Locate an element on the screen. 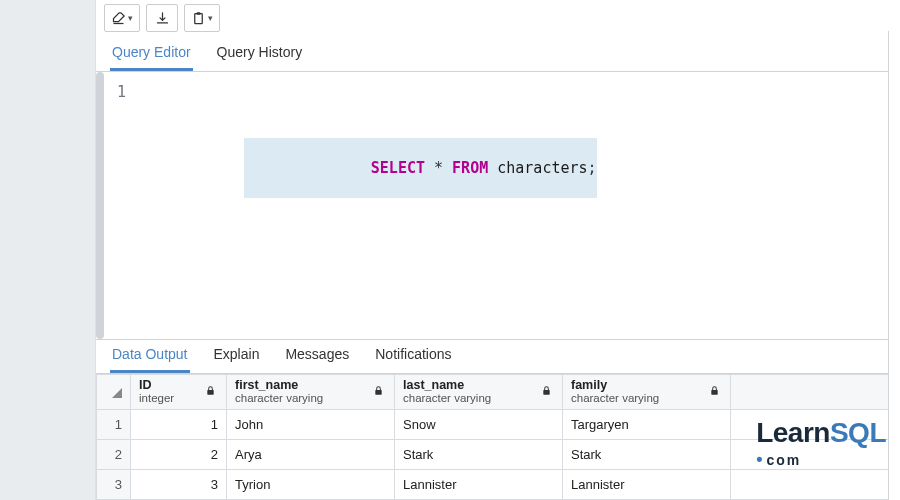 The height and width of the screenshot is (500, 900). editor-tabbar: Query EditorQuery History is located at coordinates (498, 55).